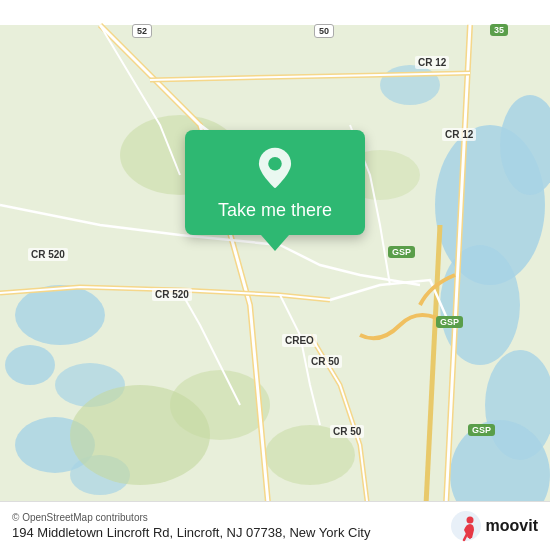  I want to click on bottom-left-info: © OpenStreetMap contributors 194 Middlet…, so click(191, 526).